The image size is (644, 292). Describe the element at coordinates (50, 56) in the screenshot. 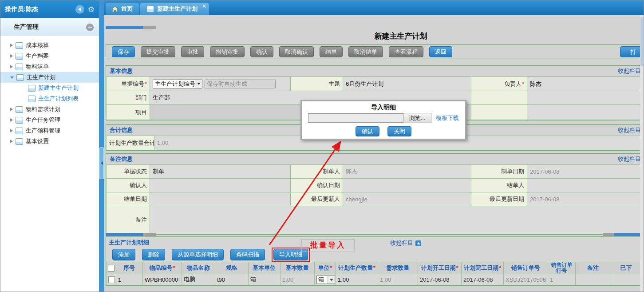

I see `tree-item-production-archive: 生产档案` at that location.